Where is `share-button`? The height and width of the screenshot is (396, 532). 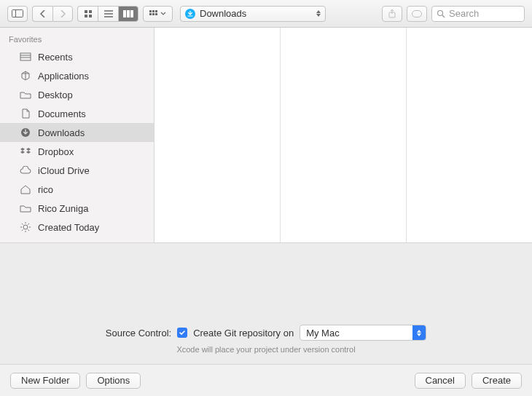
share-button is located at coordinates (392, 14).